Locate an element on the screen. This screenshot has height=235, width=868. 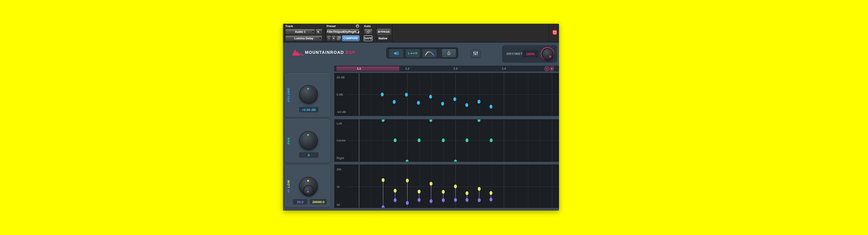
toolbar-separator is located at coordinates (363, 33).